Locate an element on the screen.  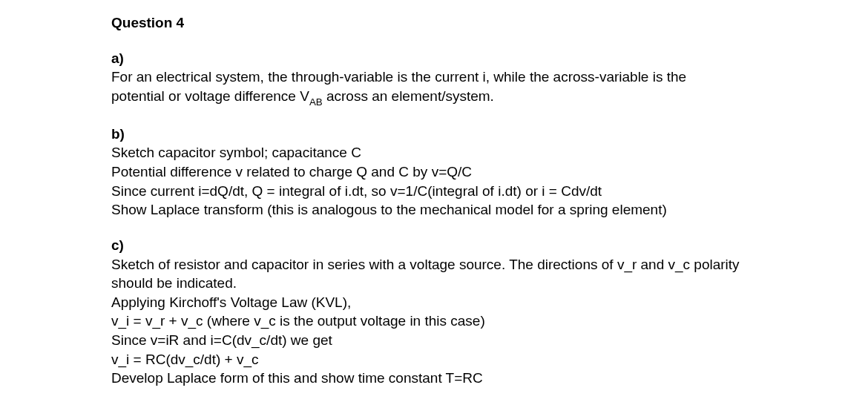
section-b-line-0: Sketch capacitor symbol; capacitance C is located at coordinates (434, 153).